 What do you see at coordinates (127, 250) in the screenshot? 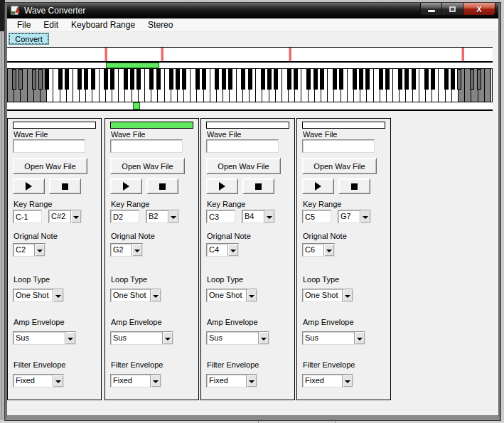
I see `original-note-dropdown: G2` at bounding box center [127, 250].